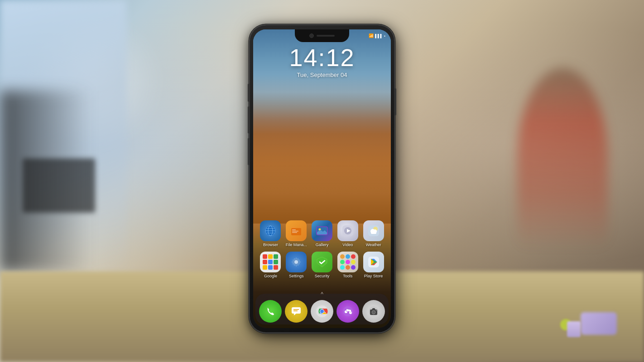 Image resolution: width=644 pixels, height=362 pixels. What do you see at coordinates (348, 311) in the screenshot?
I see `music-icon` at bounding box center [348, 311].